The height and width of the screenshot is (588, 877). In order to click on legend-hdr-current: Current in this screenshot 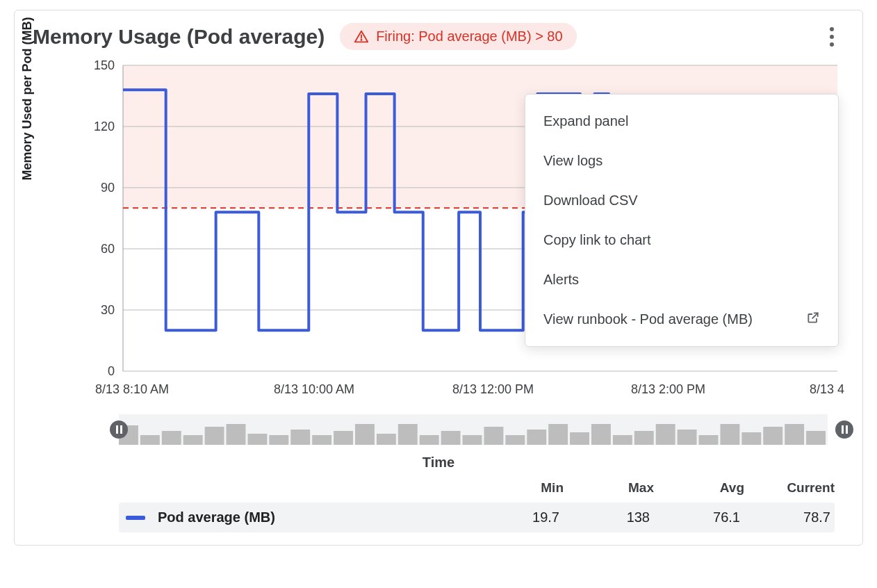, I will do `click(789, 488)`.